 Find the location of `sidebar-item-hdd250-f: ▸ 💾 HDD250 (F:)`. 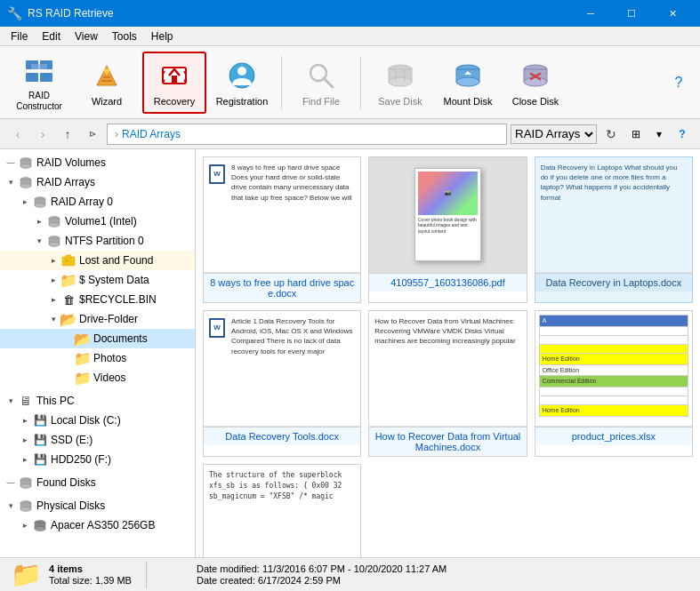

sidebar-item-hdd250-f: ▸ 💾 HDD250 (F:) is located at coordinates (98, 459).